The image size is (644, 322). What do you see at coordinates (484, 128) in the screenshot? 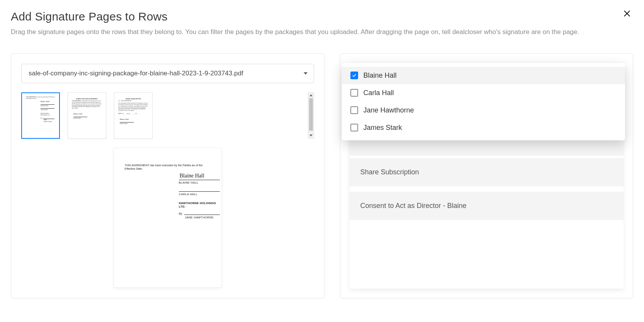
I see `signer-option-james-stark: James Stark` at bounding box center [484, 128].